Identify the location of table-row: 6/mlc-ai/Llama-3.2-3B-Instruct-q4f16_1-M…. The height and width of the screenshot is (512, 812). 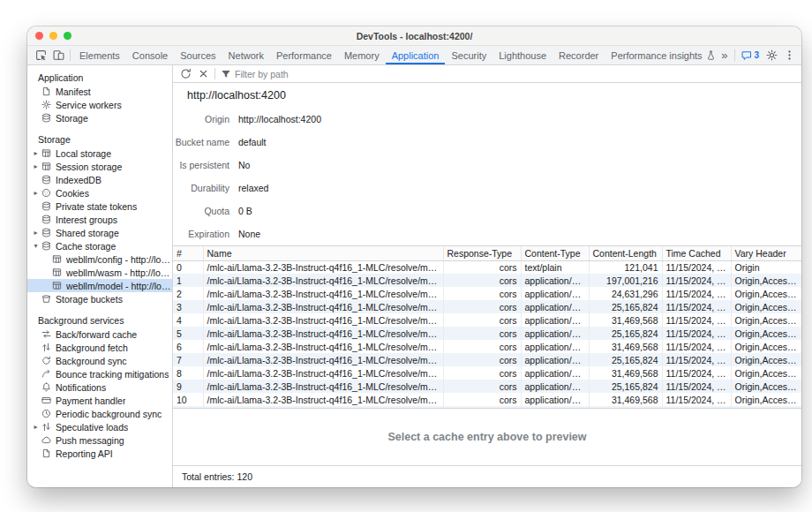
(487, 346).